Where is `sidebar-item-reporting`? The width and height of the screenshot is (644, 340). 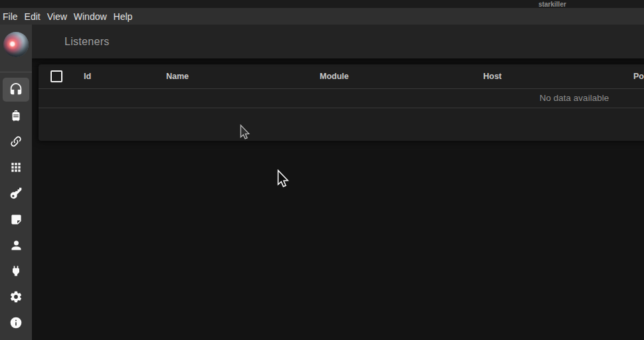
sidebar-item-reporting is located at coordinates (16, 219).